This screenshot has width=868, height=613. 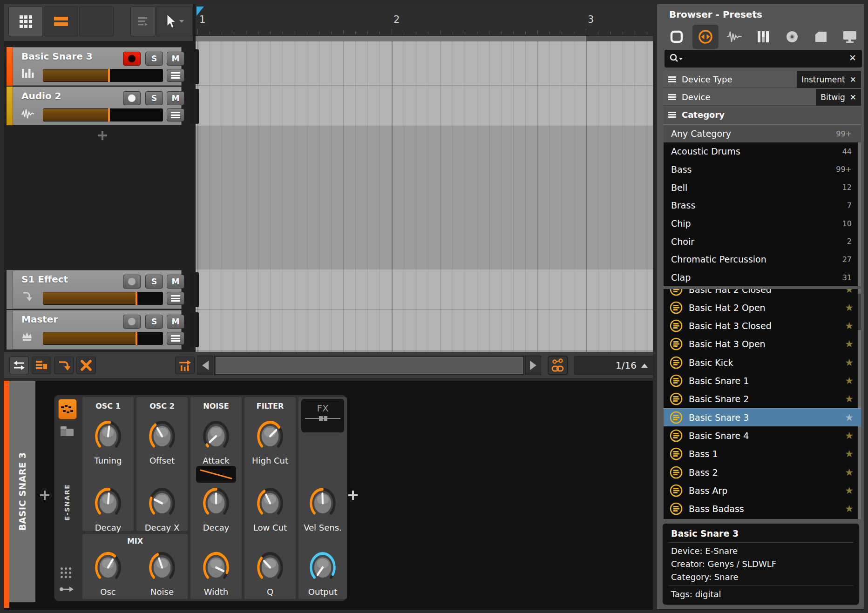 I want to click on track-lane-master, so click(x=424, y=330).